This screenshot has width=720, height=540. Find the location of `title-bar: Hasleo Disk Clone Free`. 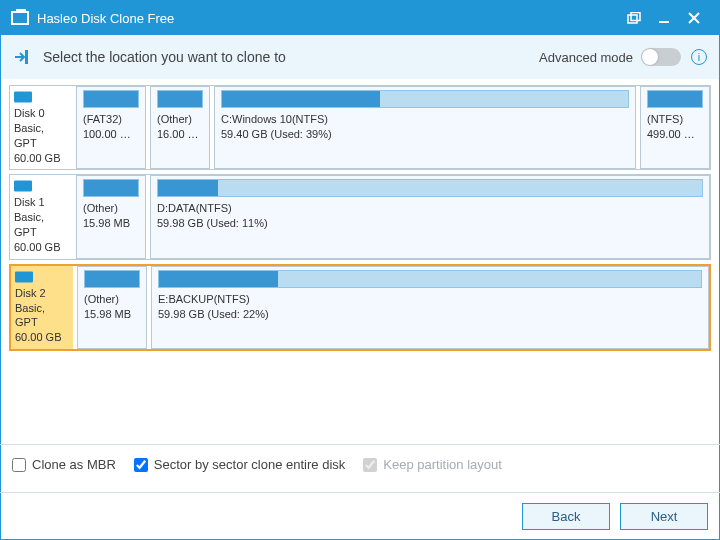

title-bar: Hasleo Disk Clone Free is located at coordinates (360, 18).